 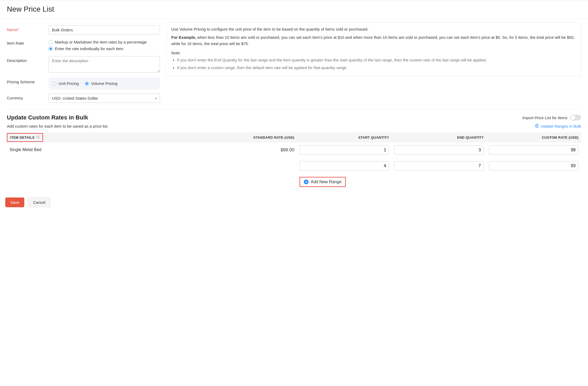 I want to click on tooltip-note-item: If you don't enter the End Quantity for …, so click(x=377, y=60).